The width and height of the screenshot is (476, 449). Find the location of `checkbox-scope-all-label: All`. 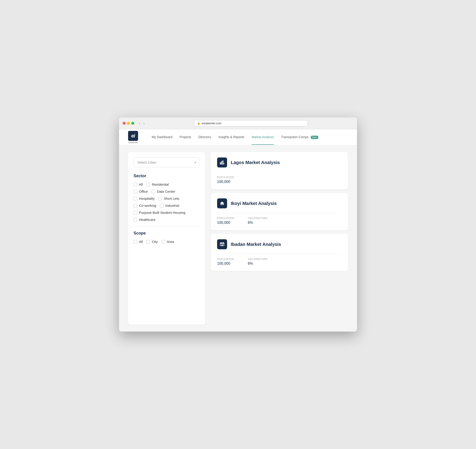

checkbox-scope-all-label: All is located at coordinates (141, 242).